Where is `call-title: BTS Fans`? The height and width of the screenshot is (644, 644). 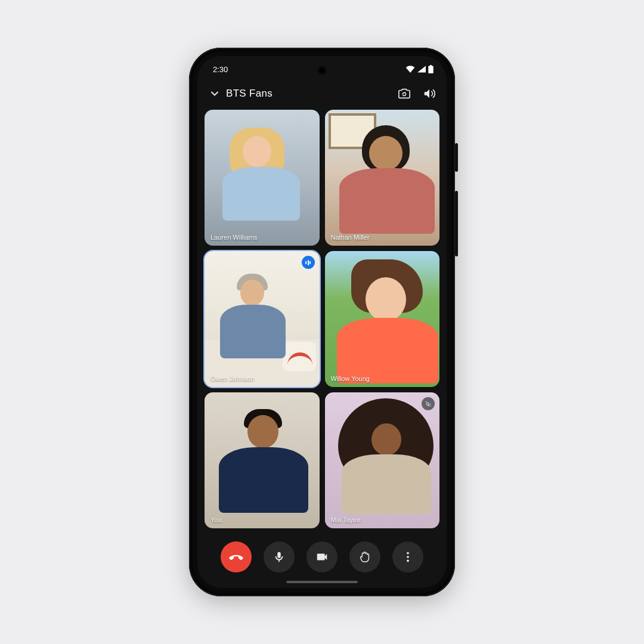
call-title: BTS Fans is located at coordinates (311, 94).